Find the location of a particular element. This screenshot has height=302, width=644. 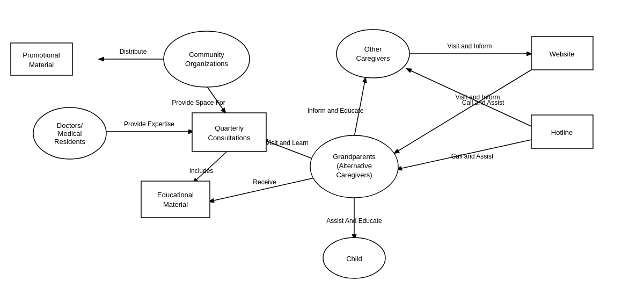

label-call-assist-oc: Call and Assist is located at coordinates (483, 103).